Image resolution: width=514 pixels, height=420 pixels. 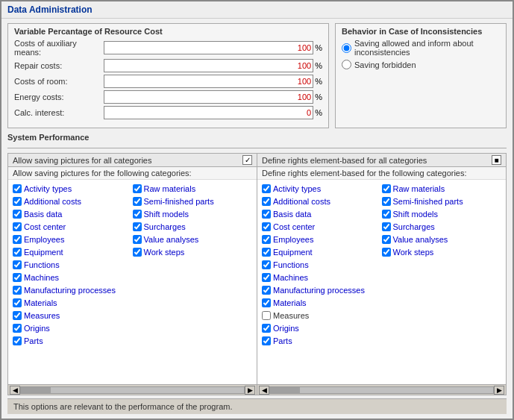 I want to click on parts-check-left, so click(x=17, y=341).